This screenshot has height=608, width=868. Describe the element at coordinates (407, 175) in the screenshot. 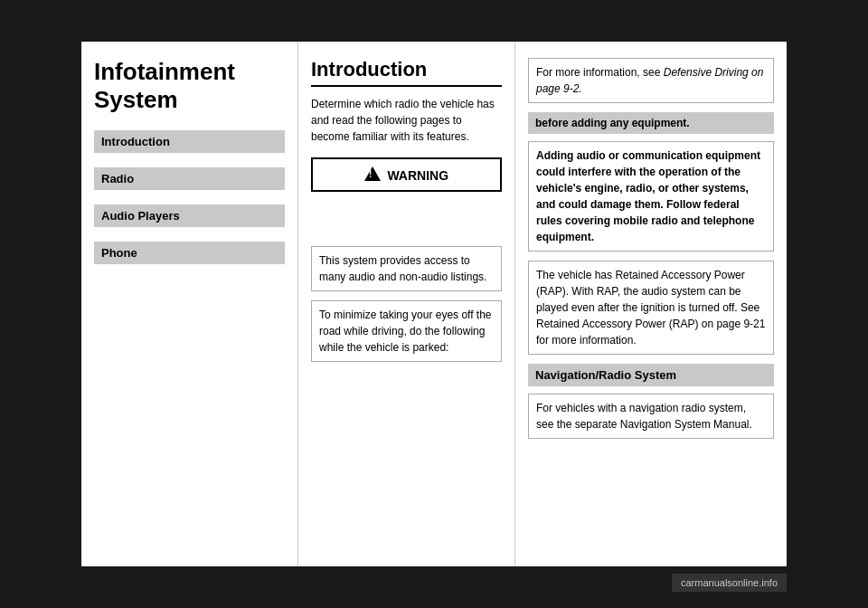

I see `warning-box: WARNING` at that location.